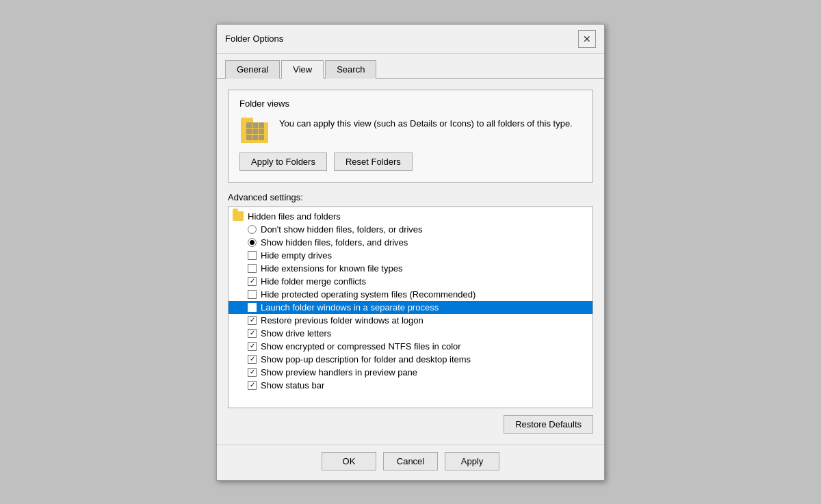  Describe the element at coordinates (410, 256) in the screenshot. I see `list-item: Hide empty drives` at that location.